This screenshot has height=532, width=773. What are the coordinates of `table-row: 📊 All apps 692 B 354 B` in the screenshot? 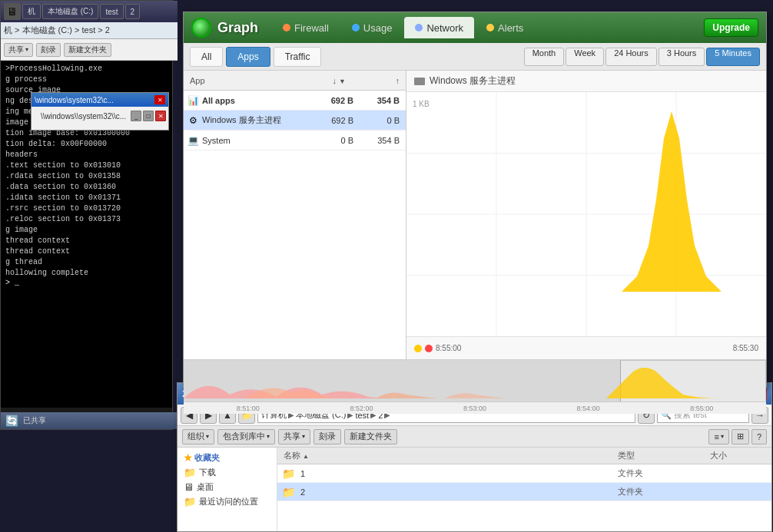 It's located at (295, 101).